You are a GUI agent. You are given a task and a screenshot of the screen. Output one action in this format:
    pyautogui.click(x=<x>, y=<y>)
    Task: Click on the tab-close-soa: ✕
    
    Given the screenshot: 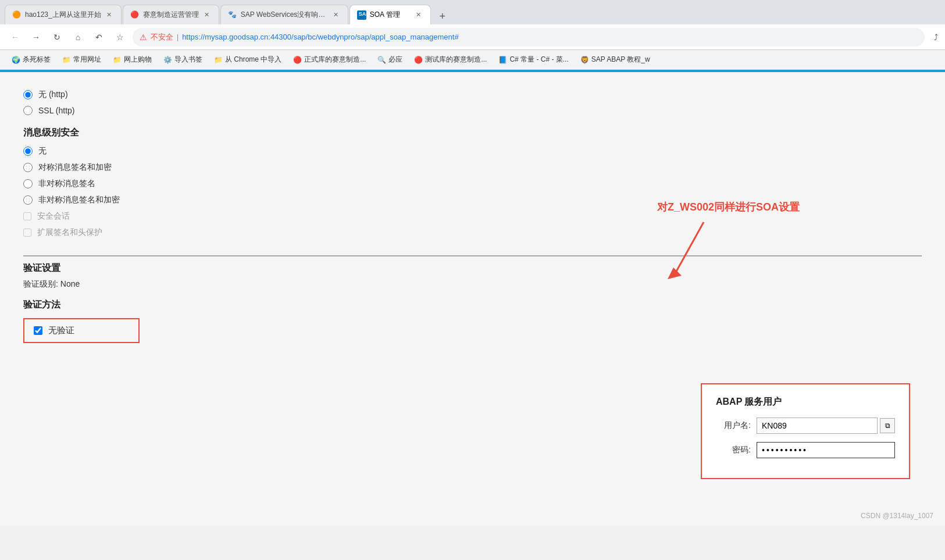 What is the action you would take?
    pyautogui.click(x=419, y=15)
    